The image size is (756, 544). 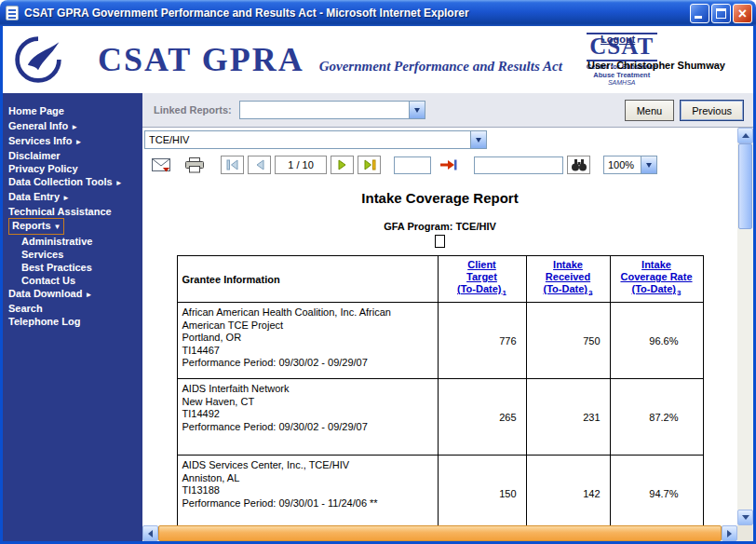 What do you see at coordinates (698, 17) in the screenshot?
I see `minimize-icon` at bounding box center [698, 17].